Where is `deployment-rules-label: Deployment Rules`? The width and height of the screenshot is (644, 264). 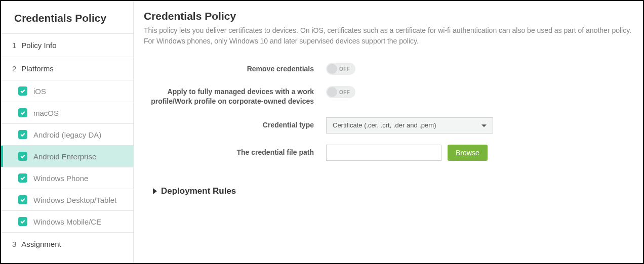
deployment-rules-label: Deployment Rules is located at coordinates (198, 191).